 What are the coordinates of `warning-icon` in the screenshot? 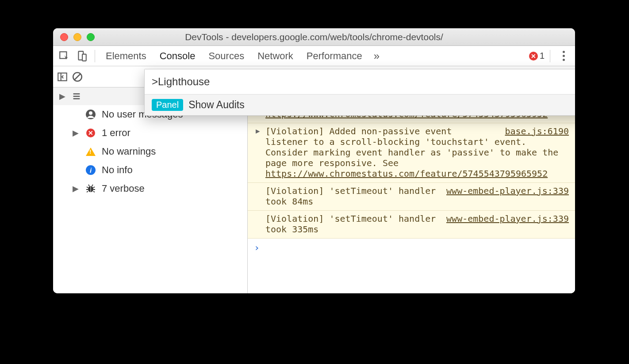 It's located at (91, 152).